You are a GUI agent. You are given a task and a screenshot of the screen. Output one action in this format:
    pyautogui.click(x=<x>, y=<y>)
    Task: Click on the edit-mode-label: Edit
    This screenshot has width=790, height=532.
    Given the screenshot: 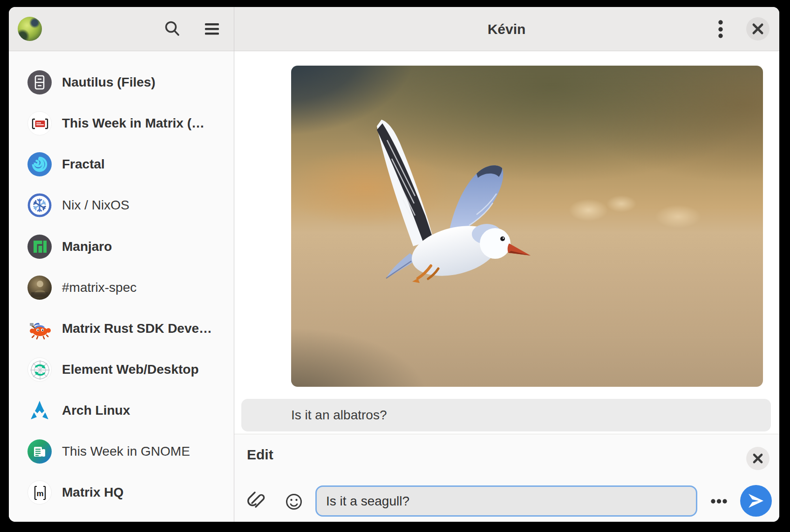 What is the action you would take?
    pyautogui.click(x=260, y=455)
    